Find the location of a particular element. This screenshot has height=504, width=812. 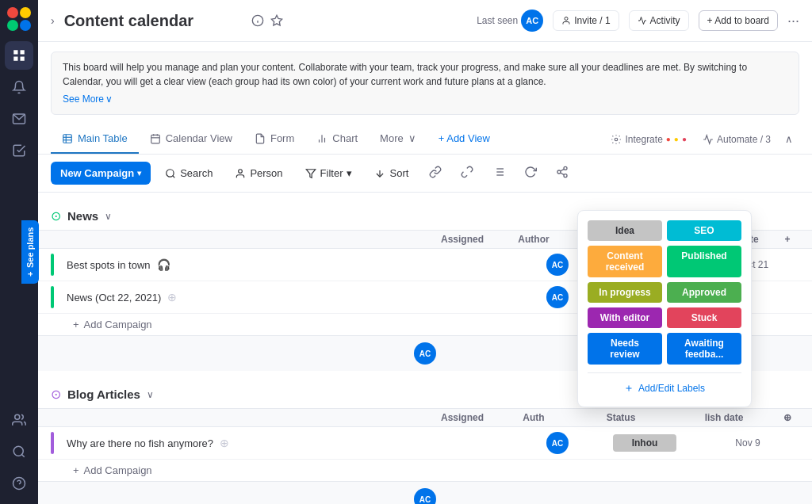

add-view-button: + Add View is located at coordinates (465, 139).